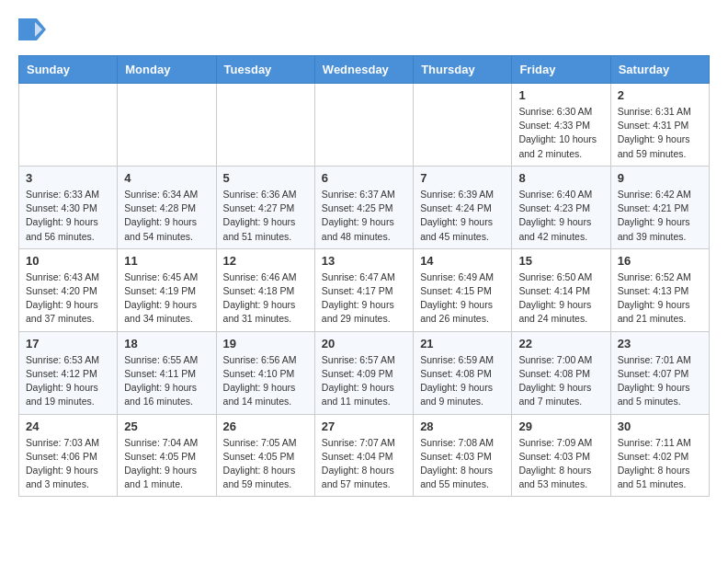 The width and height of the screenshot is (728, 563). Describe the element at coordinates (68, 373) in the screenshot. I see `calendar-cell: 17Sunrise: 6:53 AM Sunset: 4:12 PM Dayli…` at that location.